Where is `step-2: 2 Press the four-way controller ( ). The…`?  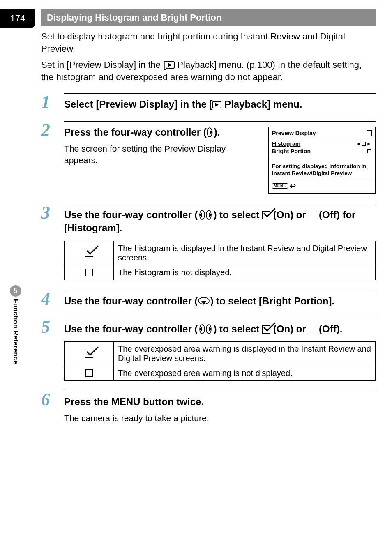 step-2: 2 Press the four-way controller ( ). The… is located at coordinates (208, 158).